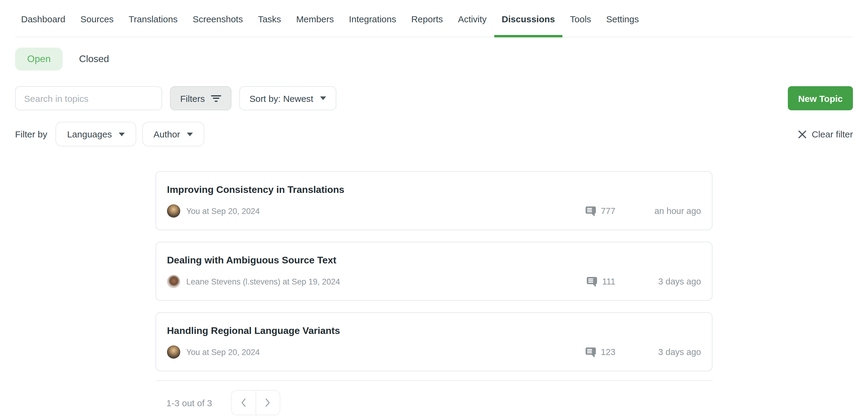 The height and width of the screenshot is (418, 868). I want to click on sort-dropdown: Sort by: Newest, so click(288, 98).